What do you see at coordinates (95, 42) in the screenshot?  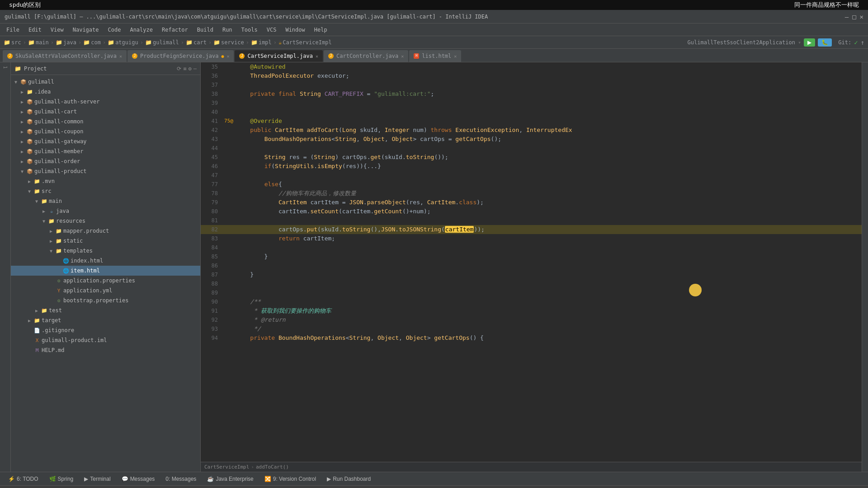 I see `breadcrumb-com: 📁 com›` at bounding box center [95, 42].